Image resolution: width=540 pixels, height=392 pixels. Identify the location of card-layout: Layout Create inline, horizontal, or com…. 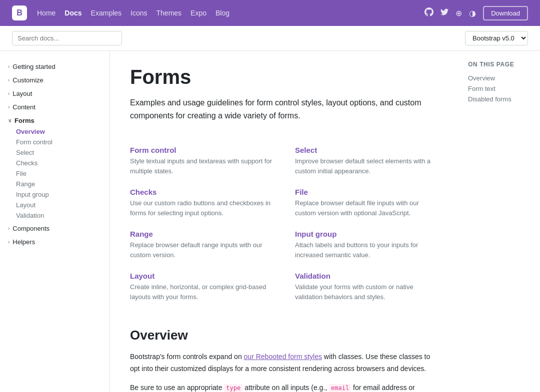
(202, 287).